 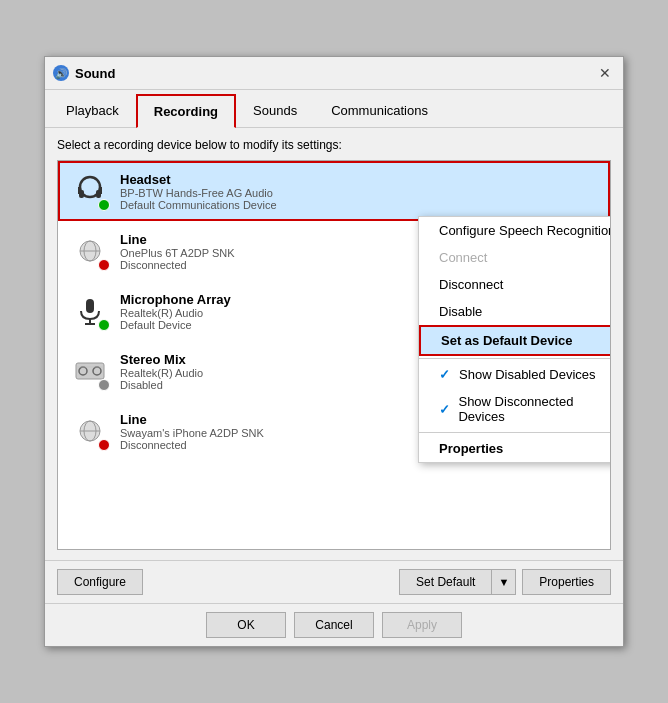 I want to click on apply-button: Apply, so click(x=422, y=625).